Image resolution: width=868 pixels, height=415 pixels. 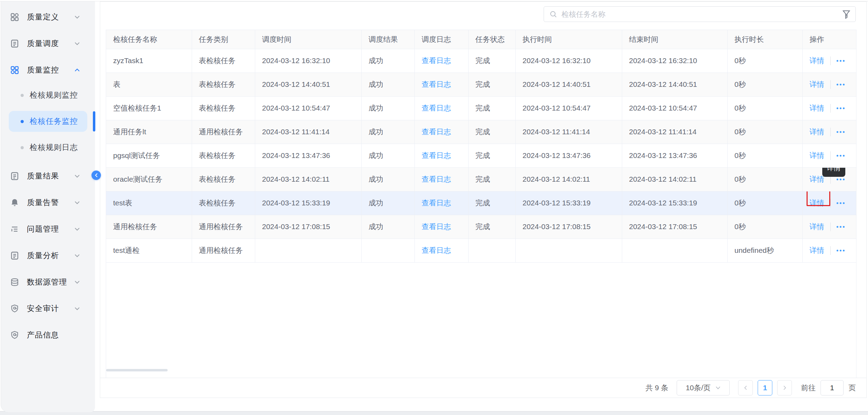 I want to click on cell-schedule-time: 2024-03-12 16:32:10, so click(x=308, y=61).